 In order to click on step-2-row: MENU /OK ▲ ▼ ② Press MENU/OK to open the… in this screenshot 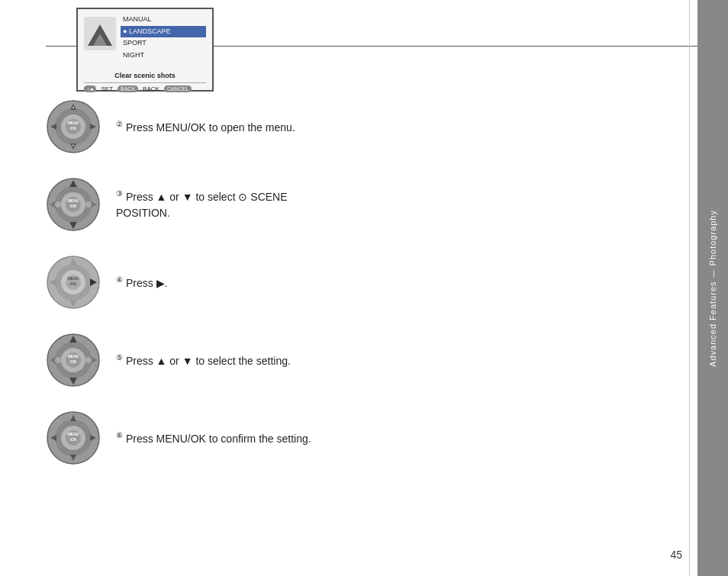, I will do `click(341, 127)`.